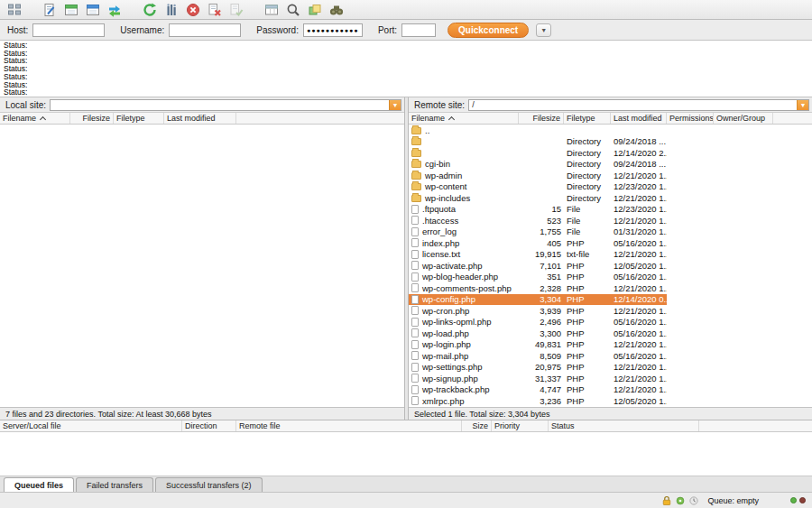 Image resolution: width=812 pixels, height=508 pixels. I want to click on cancel-icon, so click(193, 9).